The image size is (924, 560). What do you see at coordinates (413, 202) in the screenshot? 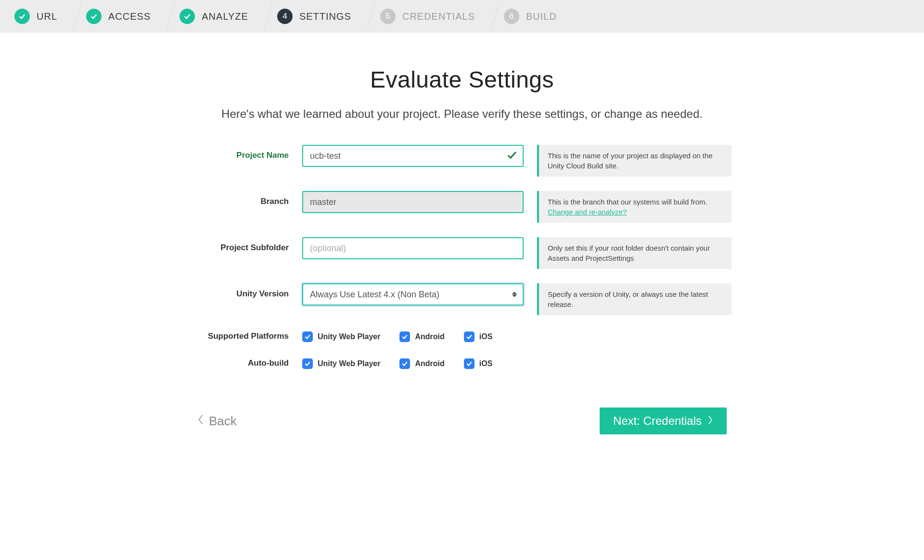
I see `branch-input` at bounding box center [413, 202].